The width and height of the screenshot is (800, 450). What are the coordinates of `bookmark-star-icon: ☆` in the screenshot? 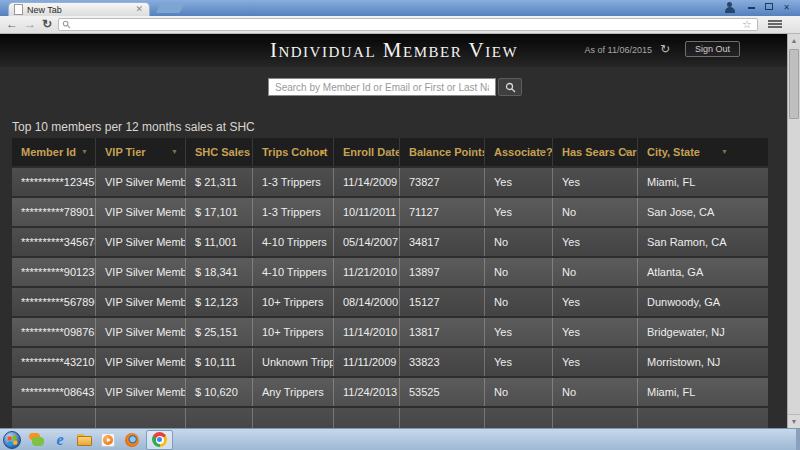 It's located at (747, 24).